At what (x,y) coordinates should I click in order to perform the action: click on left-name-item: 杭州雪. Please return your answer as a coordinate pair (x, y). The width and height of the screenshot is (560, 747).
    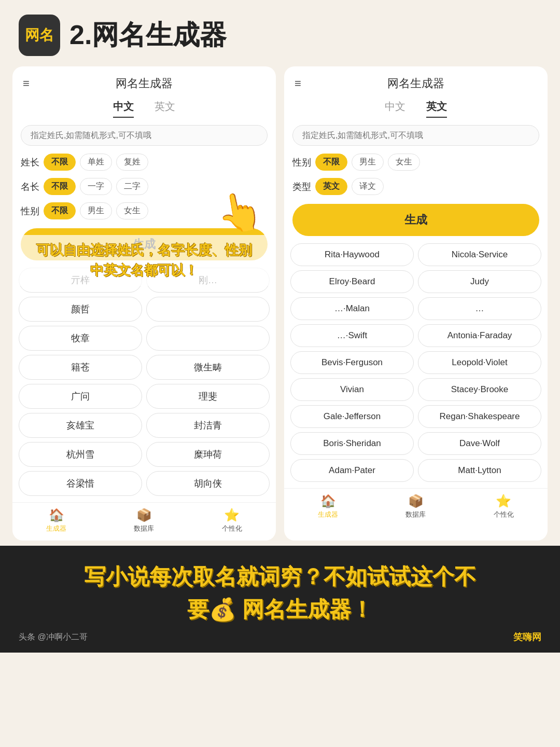
    Looking at the image, I should click on (80, 454).